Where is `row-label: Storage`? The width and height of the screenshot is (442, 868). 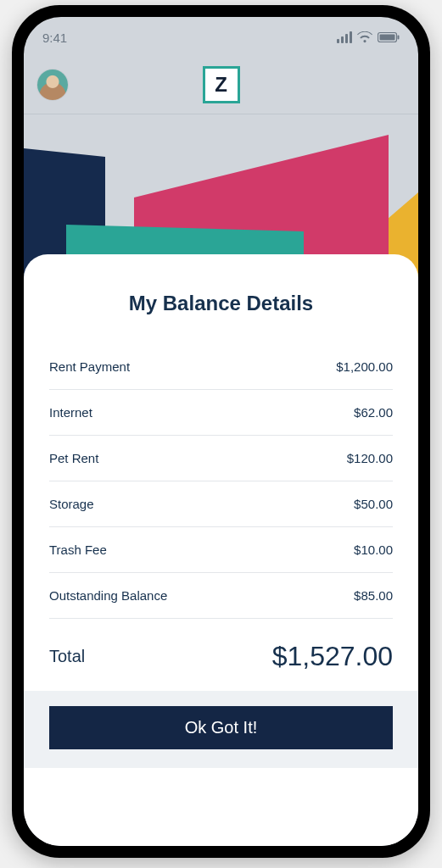
row-label: Storage is located at coordinates (71, 504).